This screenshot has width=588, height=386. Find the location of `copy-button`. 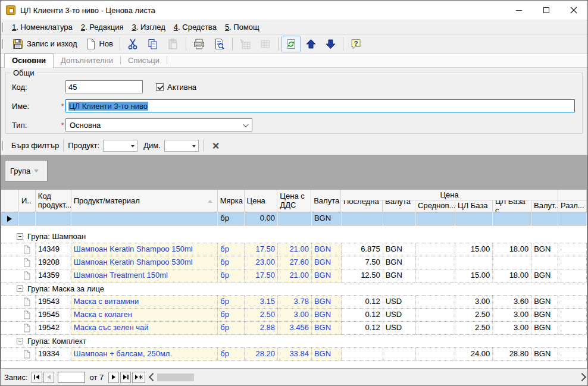

copy-button is located at coordinates (153, 44).